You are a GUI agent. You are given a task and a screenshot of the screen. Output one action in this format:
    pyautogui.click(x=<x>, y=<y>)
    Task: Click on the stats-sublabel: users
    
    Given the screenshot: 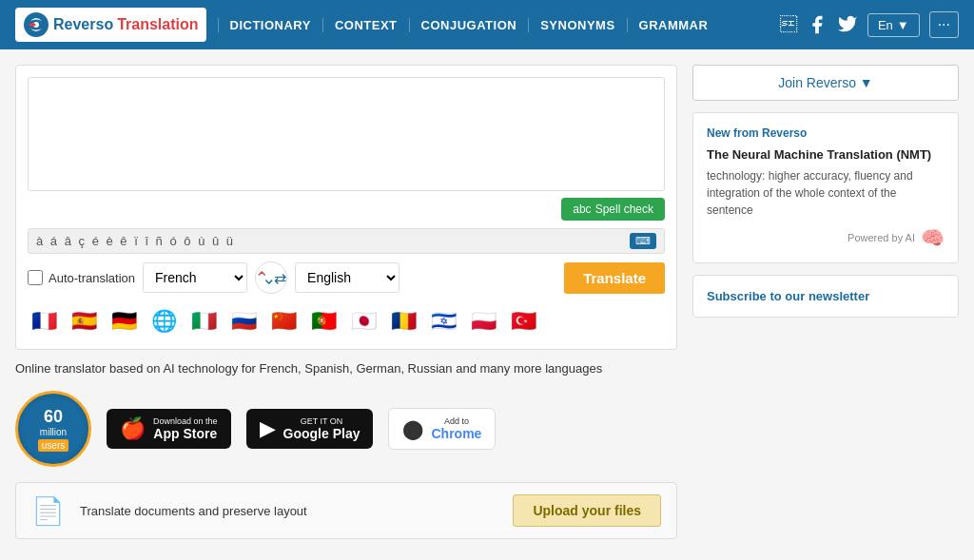 What is the action you would take?
    pyautogui.click(x=53, y=445)
    